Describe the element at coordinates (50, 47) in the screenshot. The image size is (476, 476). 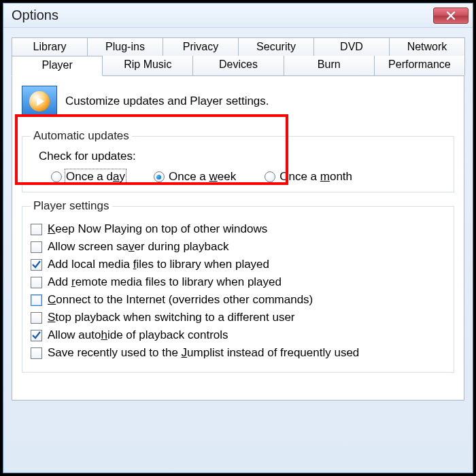
I see `tab-library: Library` at that location.